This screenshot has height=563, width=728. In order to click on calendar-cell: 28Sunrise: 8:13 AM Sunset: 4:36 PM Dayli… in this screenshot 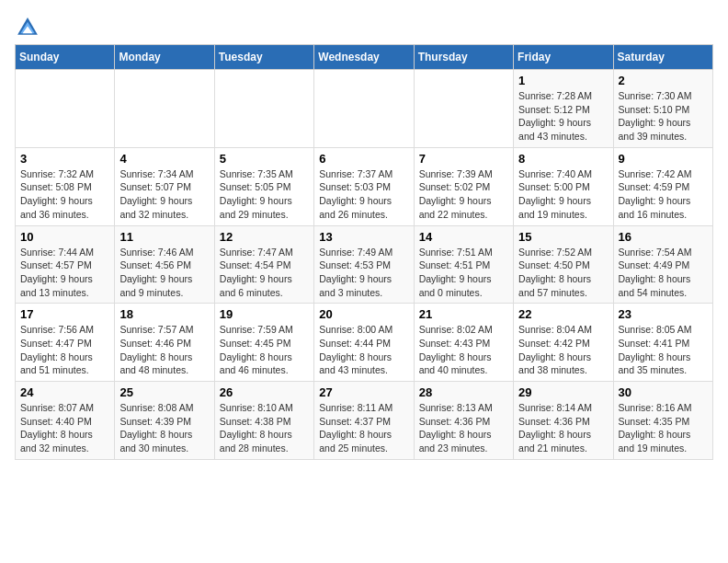, I will do `click(463, 421)`.